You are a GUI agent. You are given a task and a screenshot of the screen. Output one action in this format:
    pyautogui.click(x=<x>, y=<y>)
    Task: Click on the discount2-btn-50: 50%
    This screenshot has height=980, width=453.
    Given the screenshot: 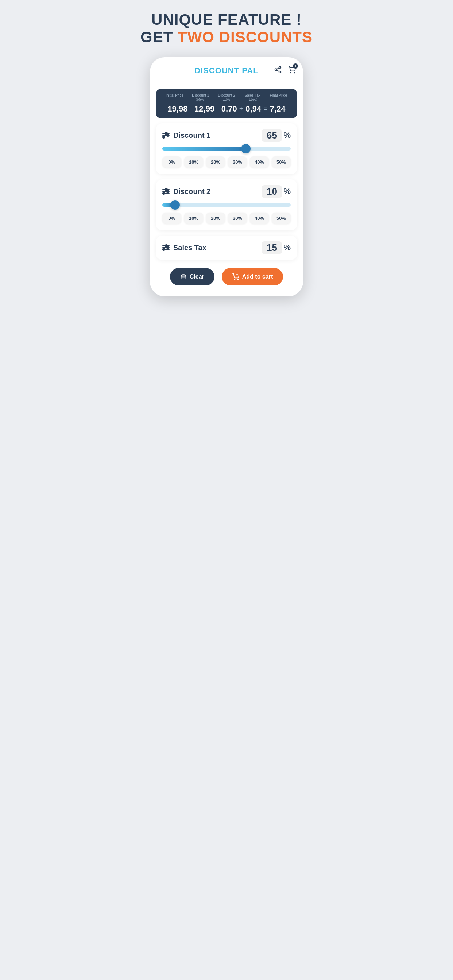 What is the action you would take?
    pyautogui.click(x=281, y=218)
    